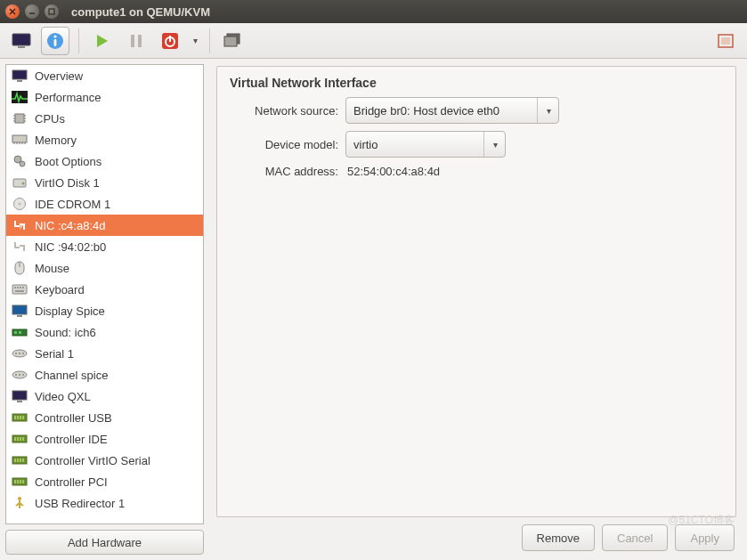  Describe the element at coordinates (52, 269) in the screenshot. I see `sidebar-item-label: Mouse` at that location.